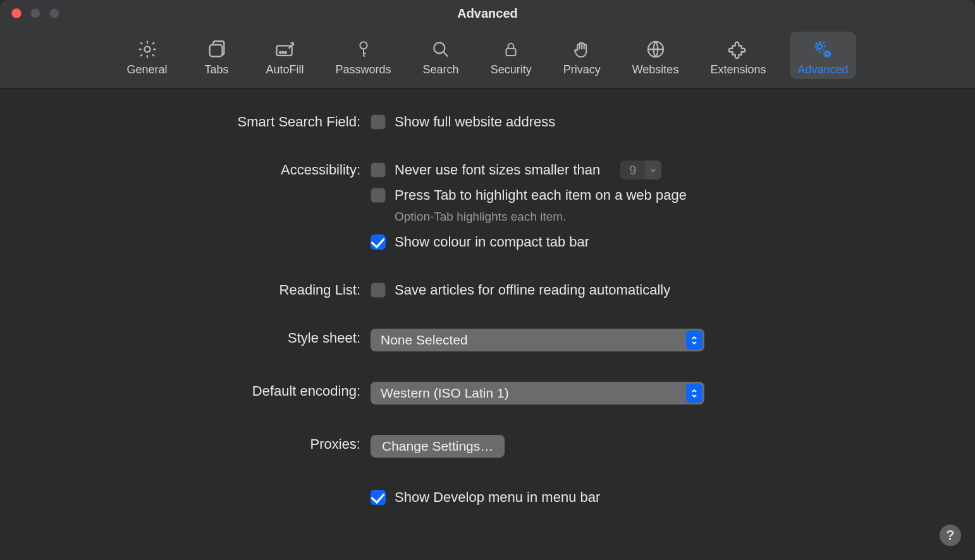 The image size is (975, 560). Describe the element at coordinates (738, 70) in the screenshot. I see `tab-label: Extensions` at that location.